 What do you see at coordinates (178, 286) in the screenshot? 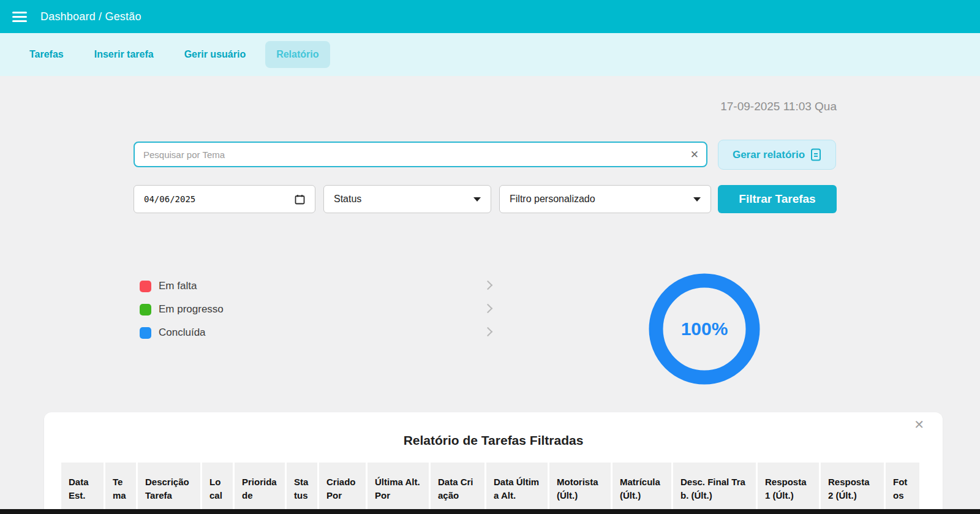
I see `legend-item-label: Em falta` at bounding box center [178, 286].